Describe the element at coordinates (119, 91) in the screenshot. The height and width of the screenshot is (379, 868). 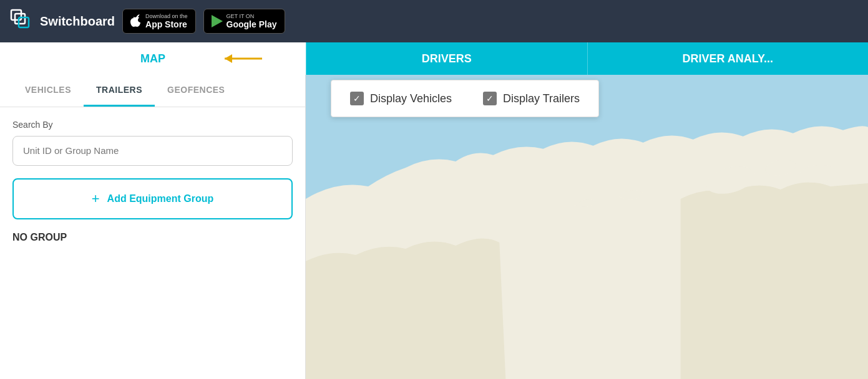
I see `tab-trailers: TRAILERS` at that location.